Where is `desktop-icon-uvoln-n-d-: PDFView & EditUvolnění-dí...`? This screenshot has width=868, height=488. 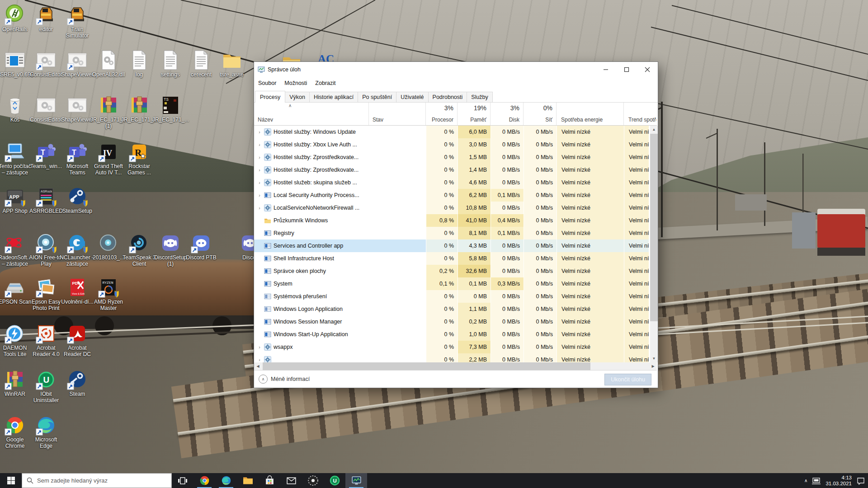
desktop-icon-uvoln-n-d-: PDFView & EditUvolnění-dí... is located at coordinates (77, 291).